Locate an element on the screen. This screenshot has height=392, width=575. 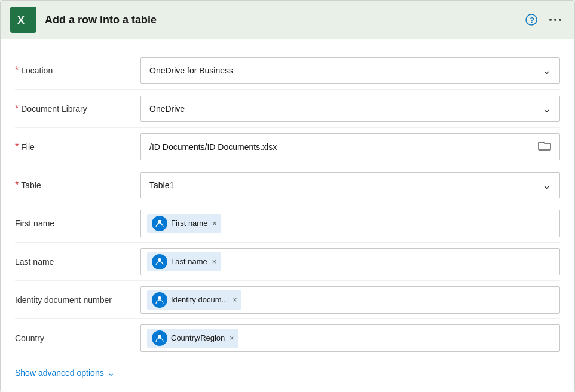
identity-doc-tag-text: Identity docum... is located at coordinates (200, 300).